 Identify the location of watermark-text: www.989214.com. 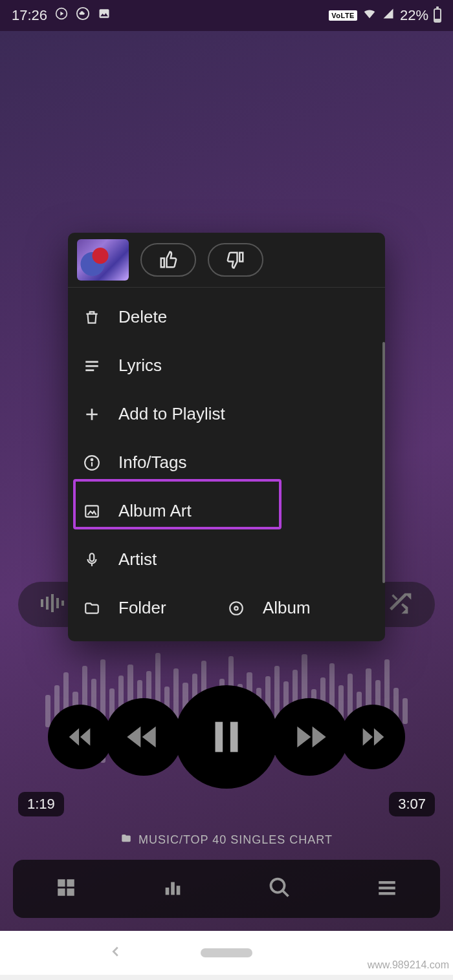
(408, 965).